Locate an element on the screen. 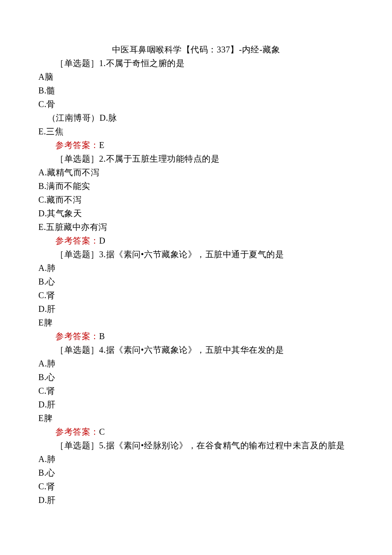 Image resolution: width=392 pixels, height=555 pixels. answer-row: 参考答案：D is located at coordinates (196, 241).